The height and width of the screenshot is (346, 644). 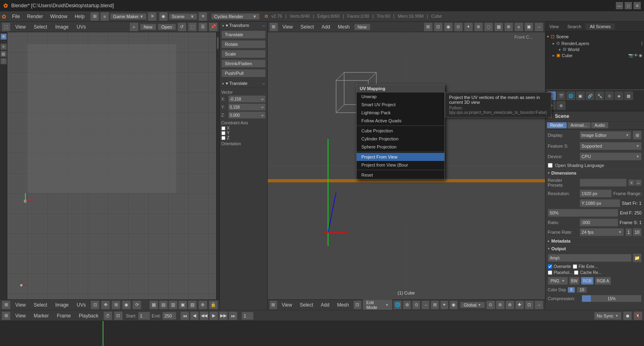 What do you see at coordinates (627, 316) in the screenshot?
I see `tl-record-icon: ⏺` at bounding box center [627, 316].